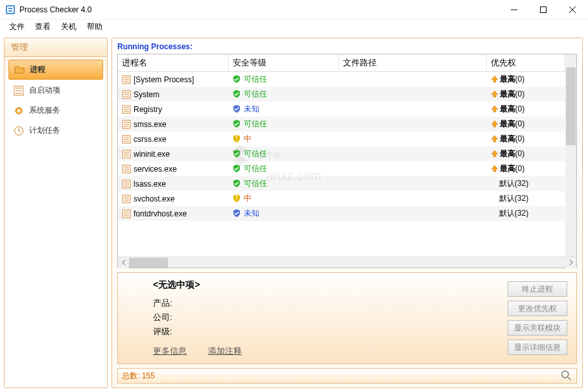  What do you see at coordinates (311, 317) in the screenshot?
I see `detail-company-label: 公司:` at bounding box center [311, 317].